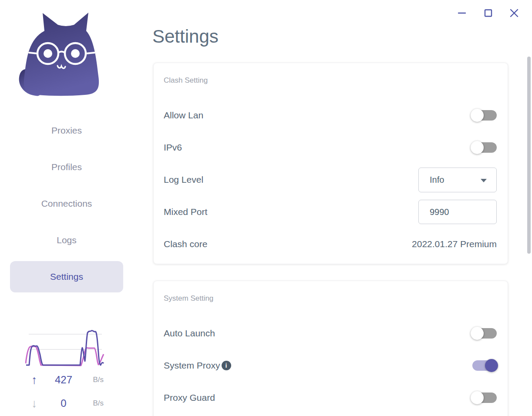 This screenshot has height=416, width=532. I want to click on download-arrow-icon: ↓, so click(34, 404).